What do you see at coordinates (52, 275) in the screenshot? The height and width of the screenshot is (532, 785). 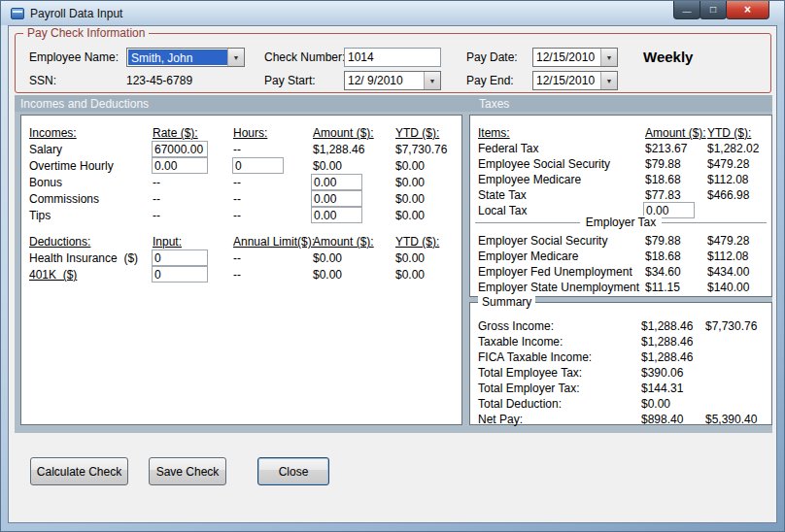 I see `401k-link: 401K ($)` at bounding box center [52, 275].